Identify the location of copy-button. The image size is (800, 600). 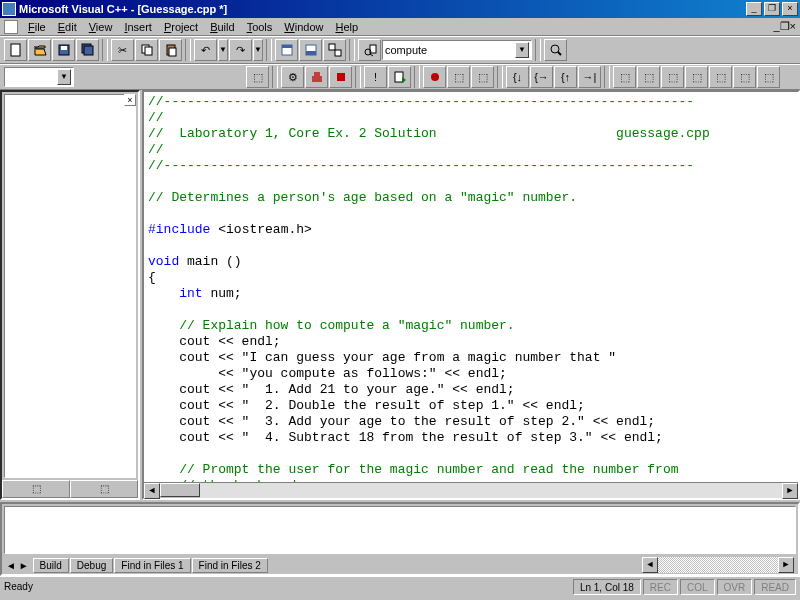
(146, 50).